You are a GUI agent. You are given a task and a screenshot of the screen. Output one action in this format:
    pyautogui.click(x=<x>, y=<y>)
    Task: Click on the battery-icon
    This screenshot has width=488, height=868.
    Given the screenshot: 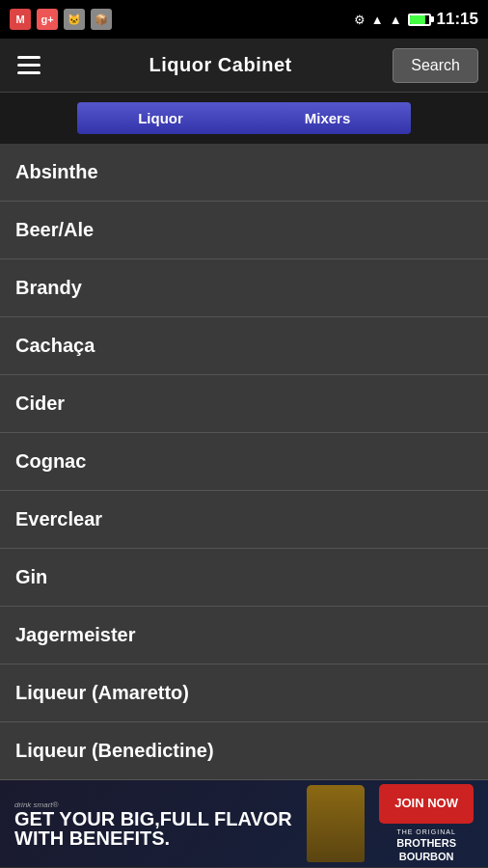 What is the action you would take?
    pyautogui.click(x=420, y=19)
    